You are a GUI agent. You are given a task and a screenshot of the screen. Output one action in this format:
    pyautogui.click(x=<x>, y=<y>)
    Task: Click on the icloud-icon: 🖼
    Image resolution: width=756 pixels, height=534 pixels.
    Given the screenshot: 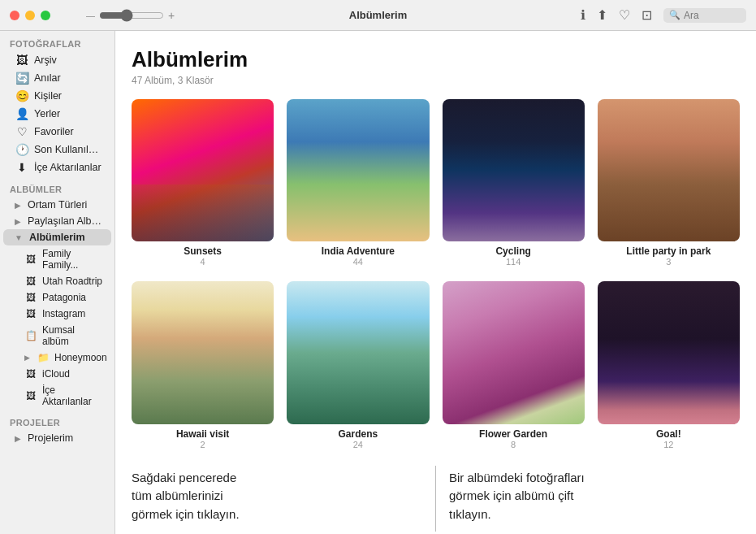 What is the action you would take?
    pyautogui.click(x=31, y=374)
    